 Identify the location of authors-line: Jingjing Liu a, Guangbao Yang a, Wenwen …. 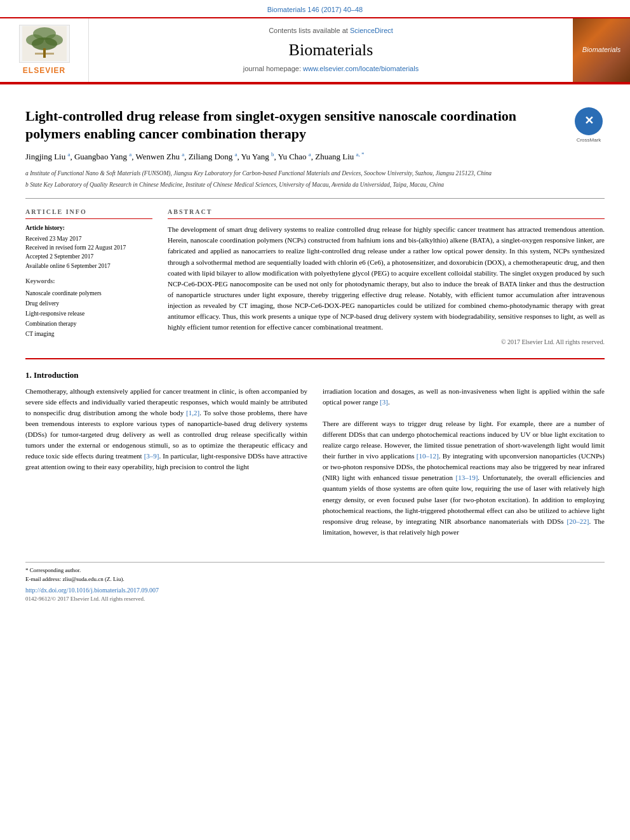
(315, 157).